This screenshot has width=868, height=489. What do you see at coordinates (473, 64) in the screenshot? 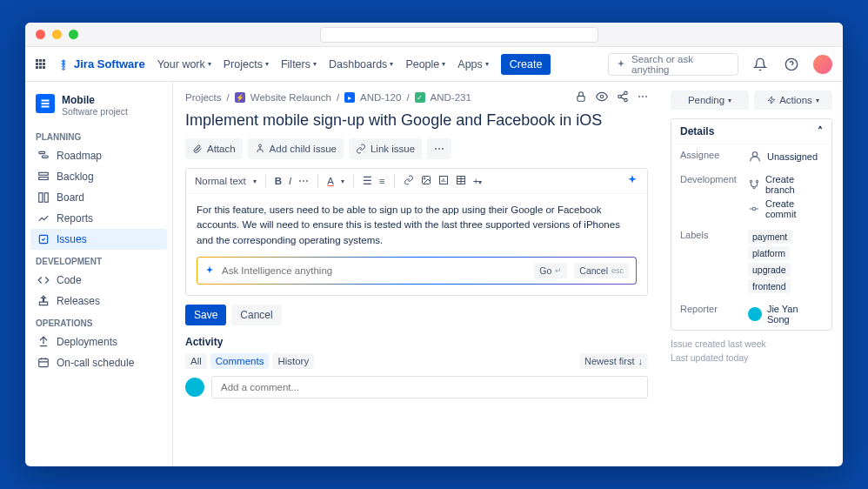
I see `nav-apps: Apps▾` at bounding box center [473, 64].